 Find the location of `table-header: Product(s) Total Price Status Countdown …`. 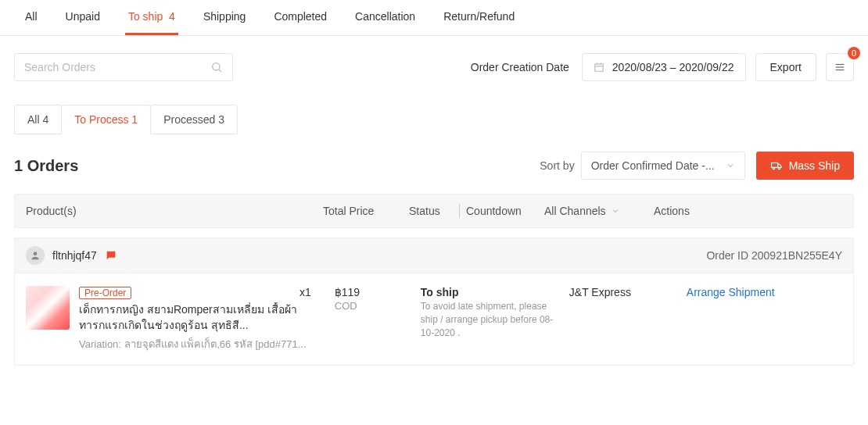

table-header: Product(s) Total Price Status Countdown … is located at coordinates (434, 211).